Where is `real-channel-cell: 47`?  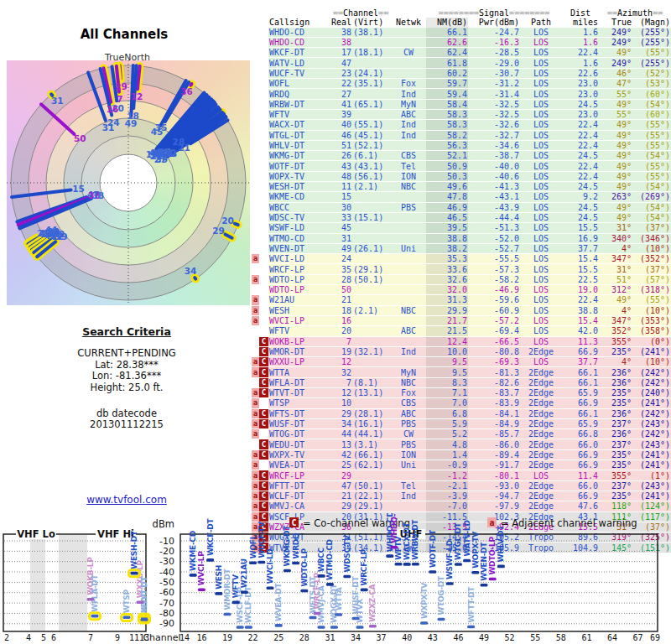 real-channel-cell: 47 is located at coordinates (341, 486).